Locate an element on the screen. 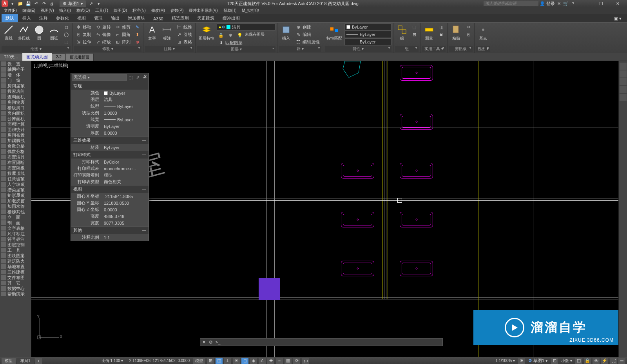  tool-6: 查询面积 is located at coordinates (16, 97).